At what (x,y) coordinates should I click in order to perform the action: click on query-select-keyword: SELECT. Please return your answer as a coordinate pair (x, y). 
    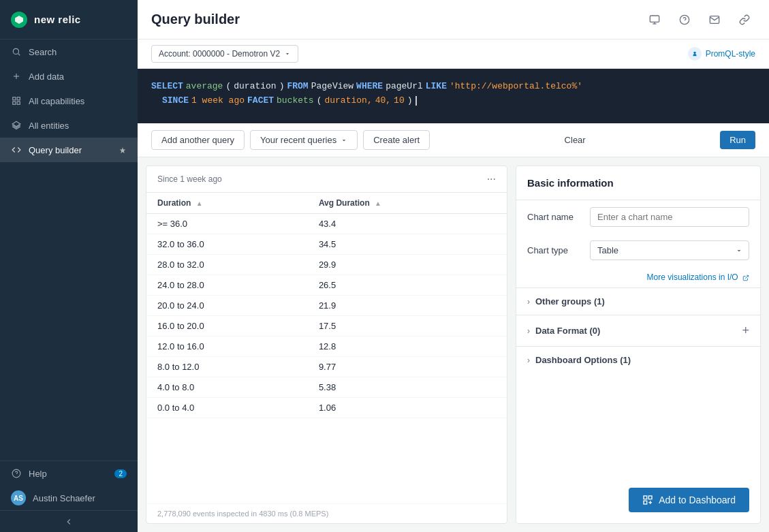
    Looking at the image, I should click on (168, 87).